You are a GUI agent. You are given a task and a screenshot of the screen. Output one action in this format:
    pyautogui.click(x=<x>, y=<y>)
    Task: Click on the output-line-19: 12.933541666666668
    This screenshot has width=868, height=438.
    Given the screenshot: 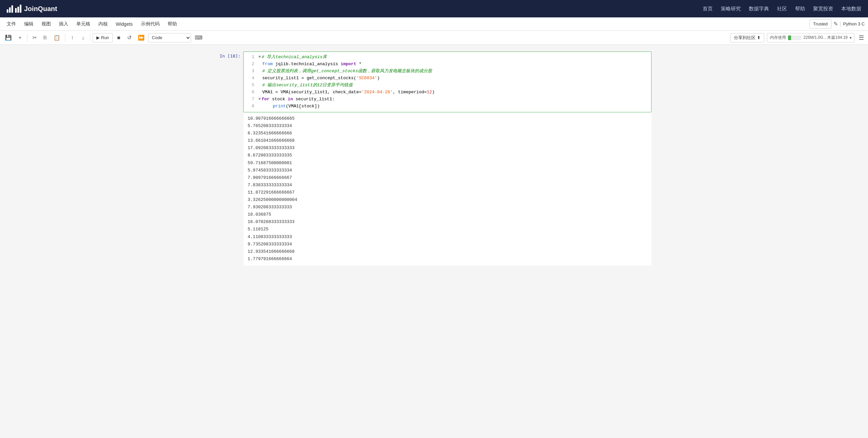 What is the action you would take?
    pyautogui.click(x=447, y=252)
    